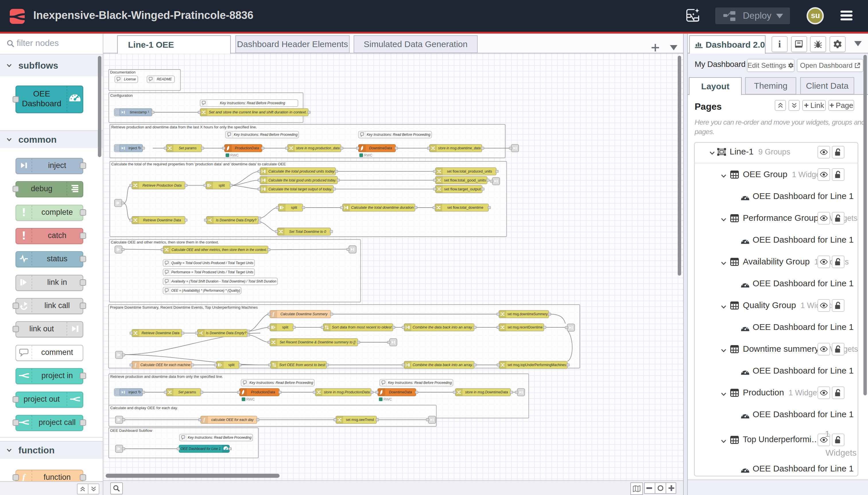 Image resolution: width=868 pixels, height=495 pixels. Describe the element at coordinates (212, 263) in the screenshot. I see `svg-text:Quality = Total Good Units Pro: Quality = Total Good Units Produced / To…` at that location.